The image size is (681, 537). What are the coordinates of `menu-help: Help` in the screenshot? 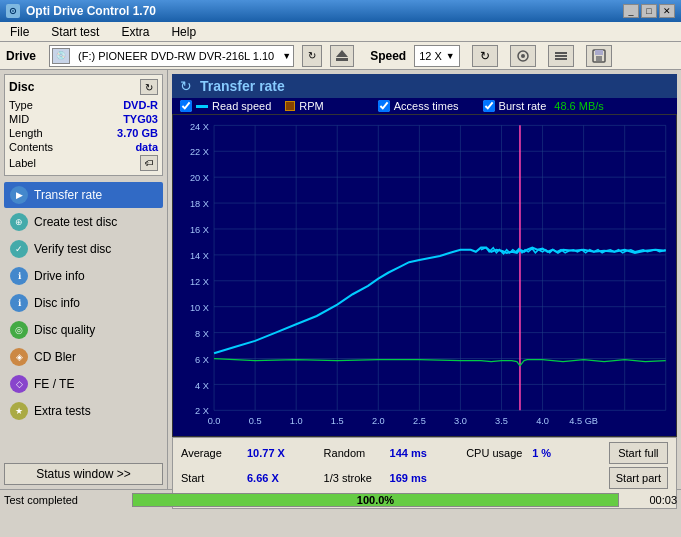 It's located at (184, 32).